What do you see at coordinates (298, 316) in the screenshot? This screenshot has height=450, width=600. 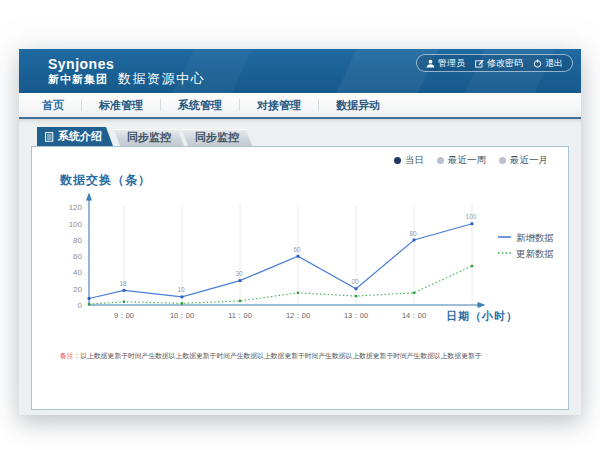 I see `svg-text: 12：00` at bounding box center [298, 316].